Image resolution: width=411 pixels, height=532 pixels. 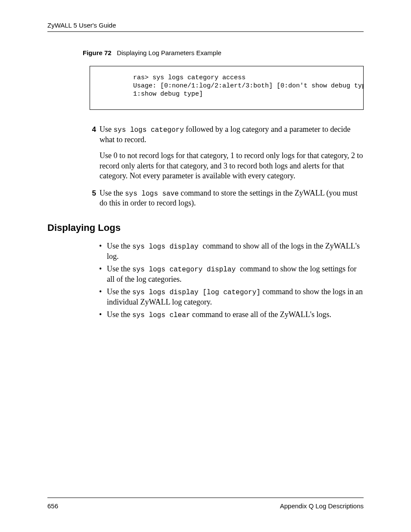 I want to click on figure-label: Figure 72, so click(x=97, y=53).